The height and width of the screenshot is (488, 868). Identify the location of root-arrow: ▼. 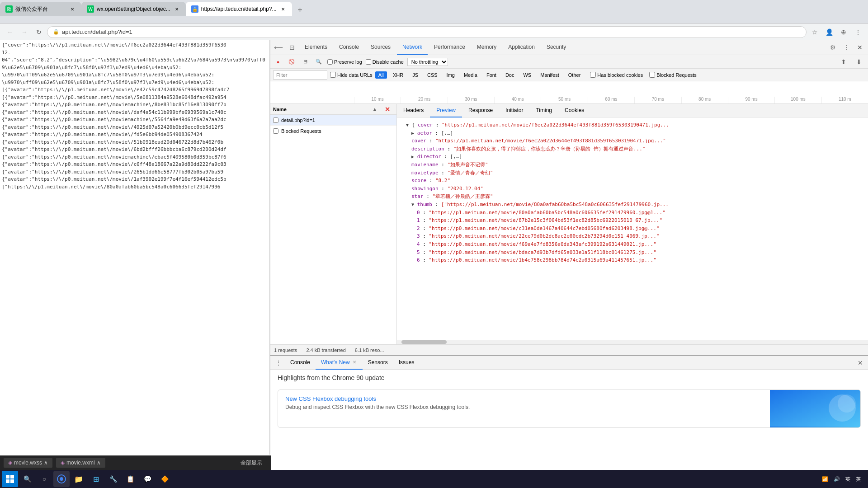
(407, 125).